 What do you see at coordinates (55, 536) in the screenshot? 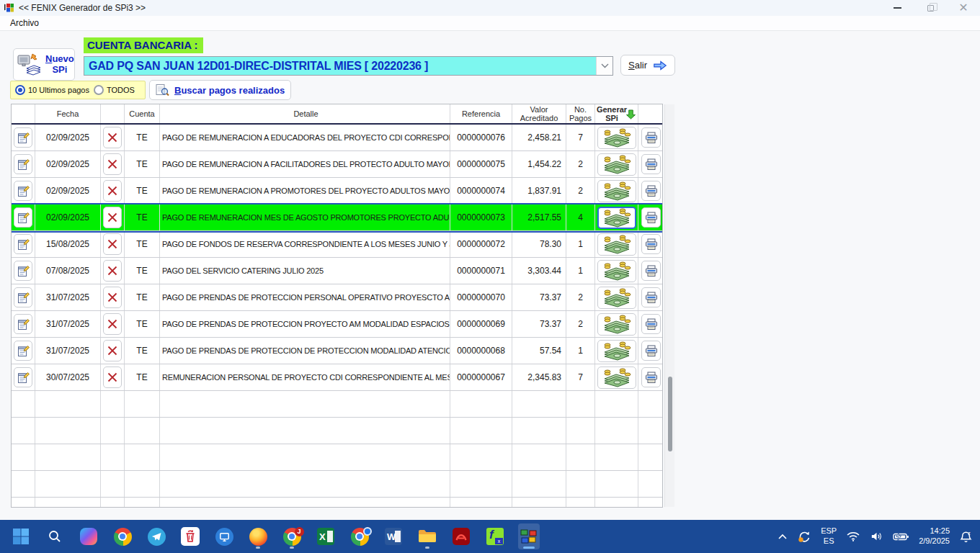
I see `taskbar-search` at bounding box center [55, 536].